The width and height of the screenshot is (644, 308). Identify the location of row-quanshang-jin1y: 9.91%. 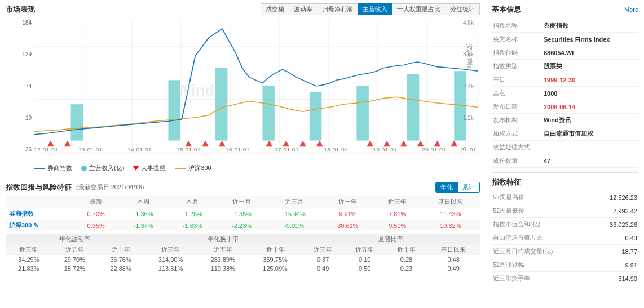
(348, 214).